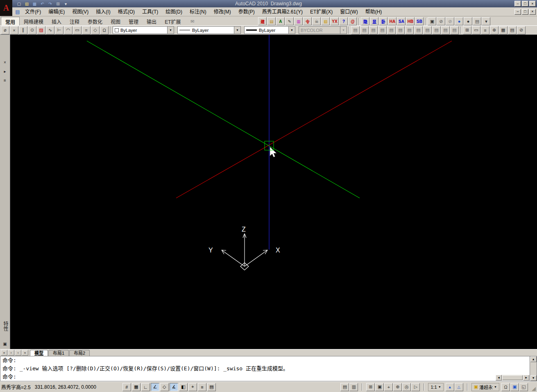 The width and height of the screenshot is (537, 392). What do you see at coordinates (41, 30) in the screenshot?
I see `hatch-icon: ▨` at bounding box center [41, 30].